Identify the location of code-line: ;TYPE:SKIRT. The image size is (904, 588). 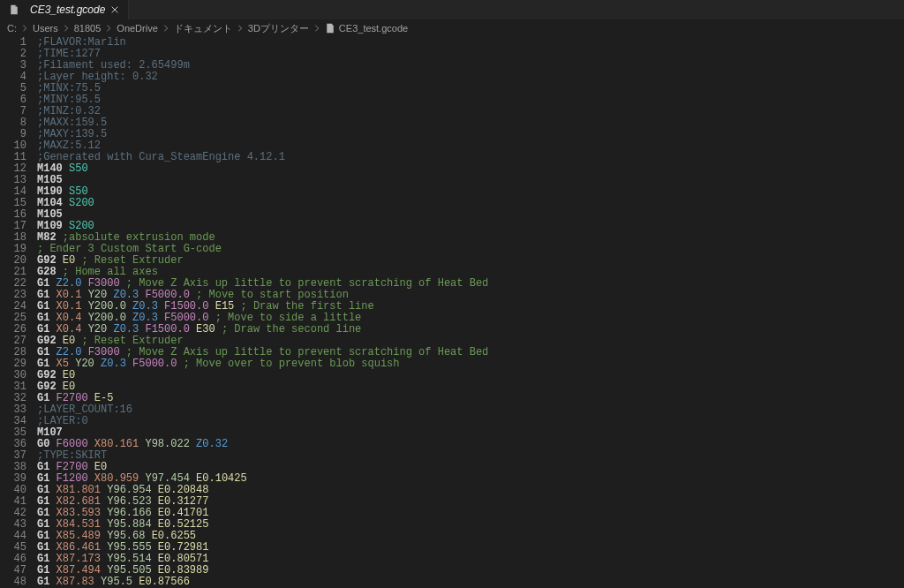
(471, 456).